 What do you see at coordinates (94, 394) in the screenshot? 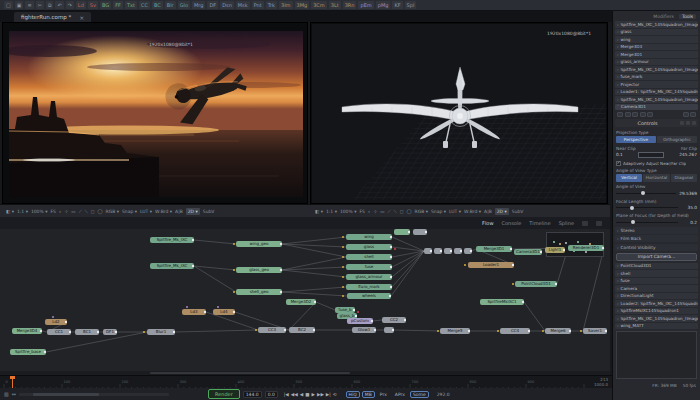
I see `transport-range-slider` at bounding box center [94, 394].